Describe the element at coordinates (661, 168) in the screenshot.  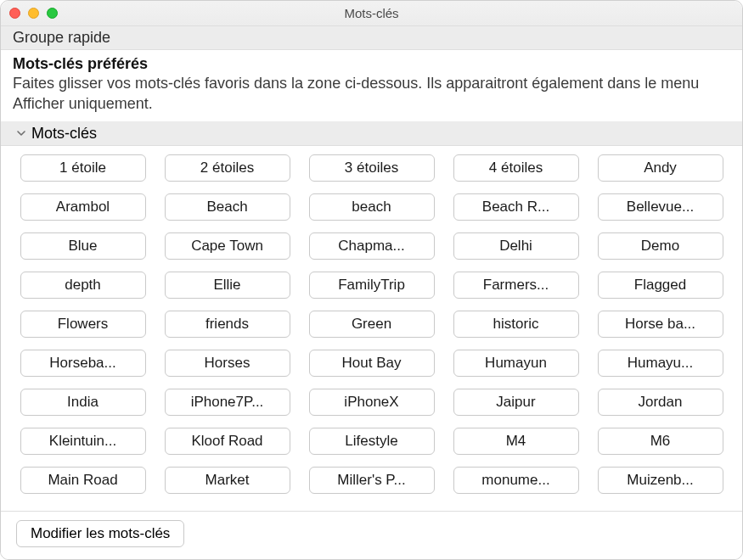
I see `keyword-chip: Andy` at that location.